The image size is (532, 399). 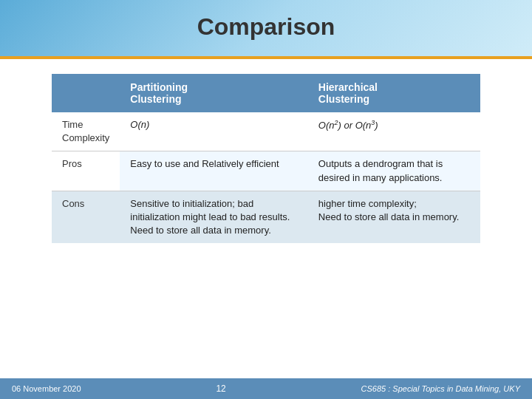 What do you see at coordinates (266, 171) in the screenshot?
I see `table-row: Pros Easy to use and Relatively efficien…` at bounding box center [266, 171].